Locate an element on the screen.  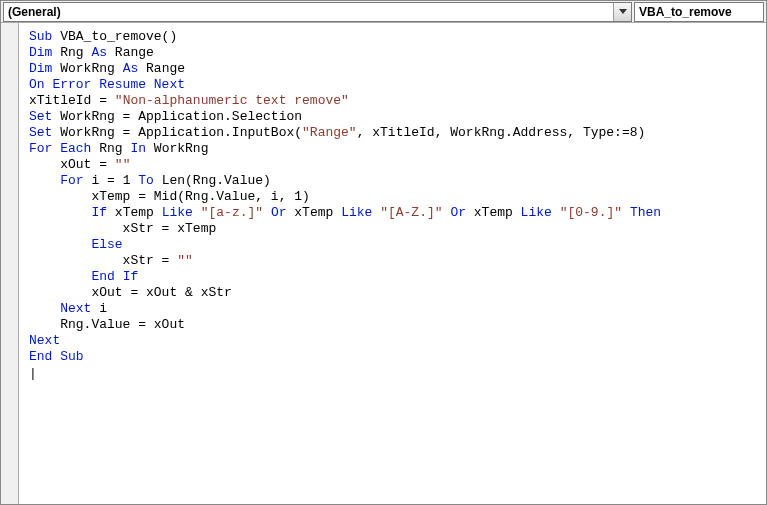
code-line: Next i is located at coordinates (396, 309).